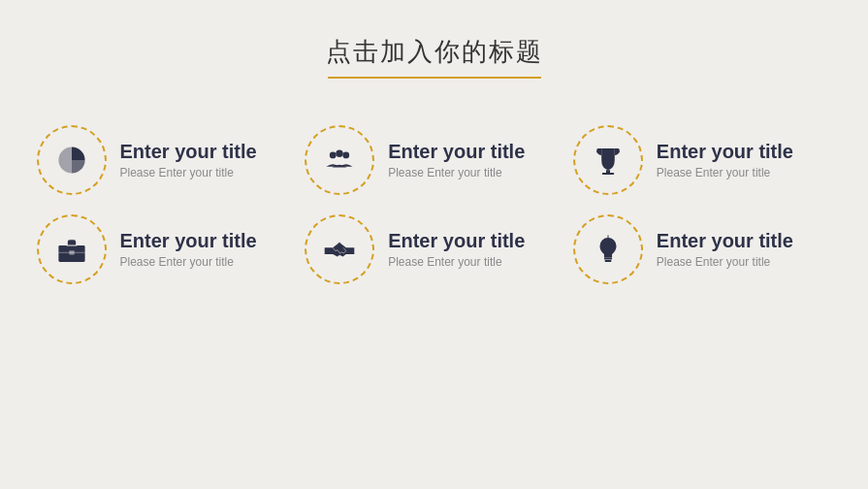 This screenshot has height=489, width=868. I want to click on item-title-1: Enter your title, so click(188, 151).